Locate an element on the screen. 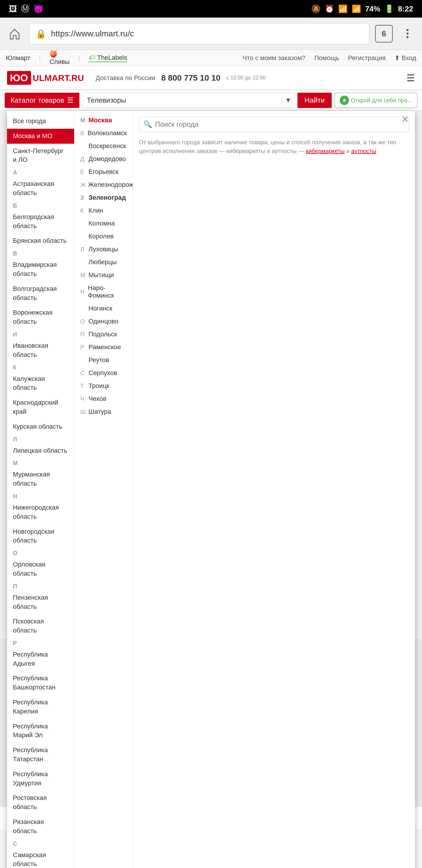 This screenshot has height=868, width=422. city-letter-v: В is located at coordinates (83, 133).